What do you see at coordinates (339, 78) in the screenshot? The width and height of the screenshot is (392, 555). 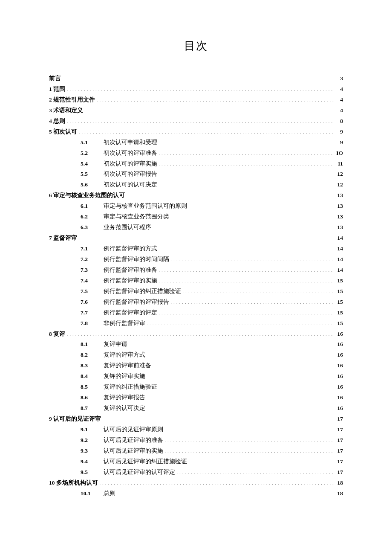 I see `toc-entry-page: 3` at bounding box center [339, 78].